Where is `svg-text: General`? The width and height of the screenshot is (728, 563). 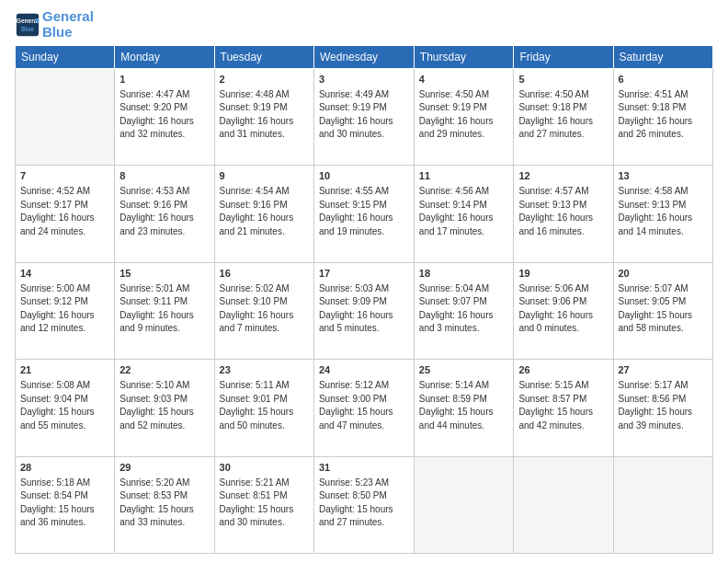
svg-text: General is located at coordinates (28, 20).